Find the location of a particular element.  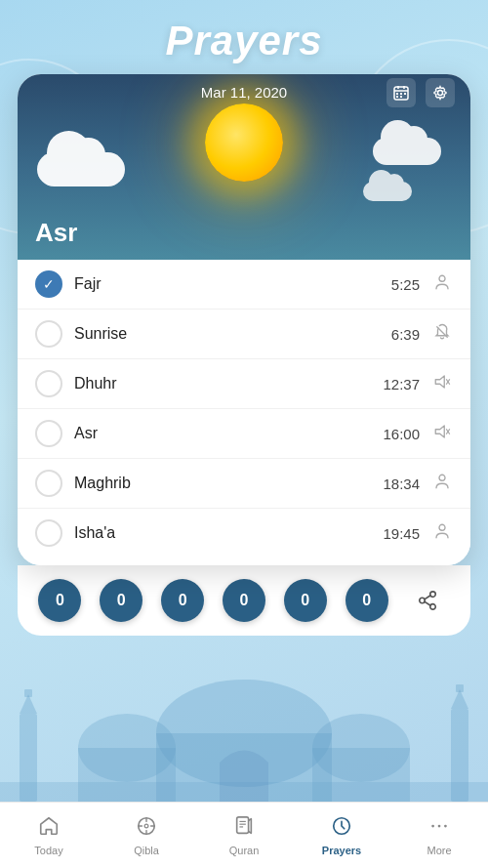

prayer-time-dhuhr: 12:37 is located at coordinates (398, 385).